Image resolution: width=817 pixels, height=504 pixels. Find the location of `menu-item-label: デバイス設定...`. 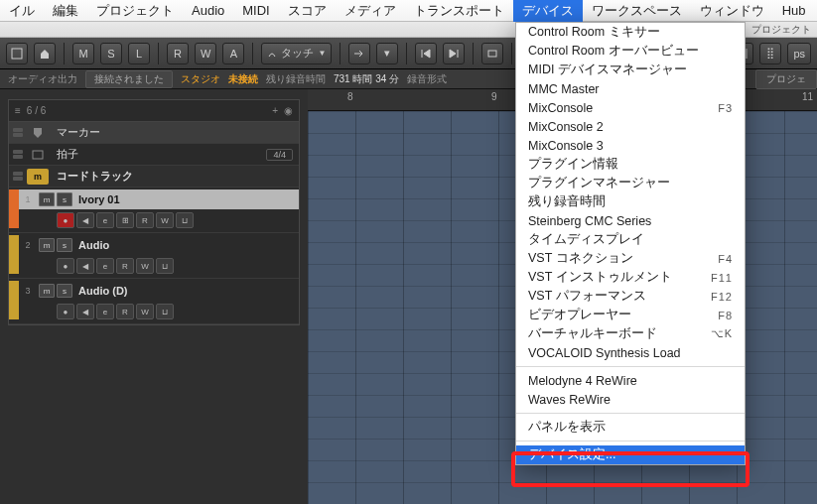

menu-item-label: デバイス設定... is located at coordinates (572, 454).